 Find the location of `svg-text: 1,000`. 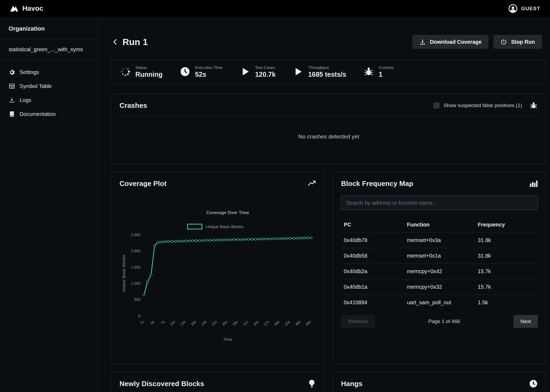

svg-text: 1,000 is located at coordinates (136, 283).